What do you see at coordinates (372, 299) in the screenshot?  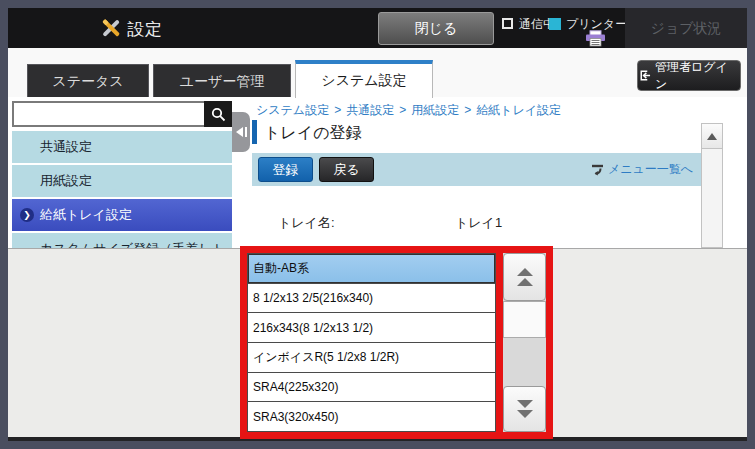 I see `list-item: 8 1/2x13 2/5(216x340)` at bounding box center [372, 299].